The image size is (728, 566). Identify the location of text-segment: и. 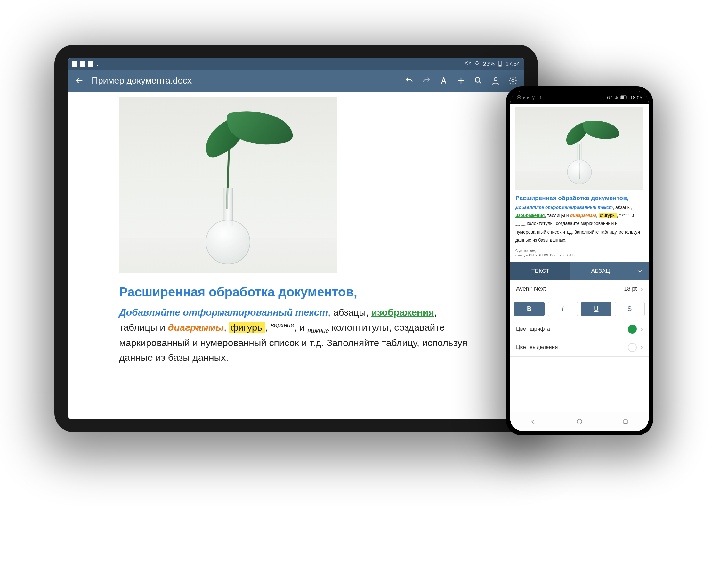
(632, 215).